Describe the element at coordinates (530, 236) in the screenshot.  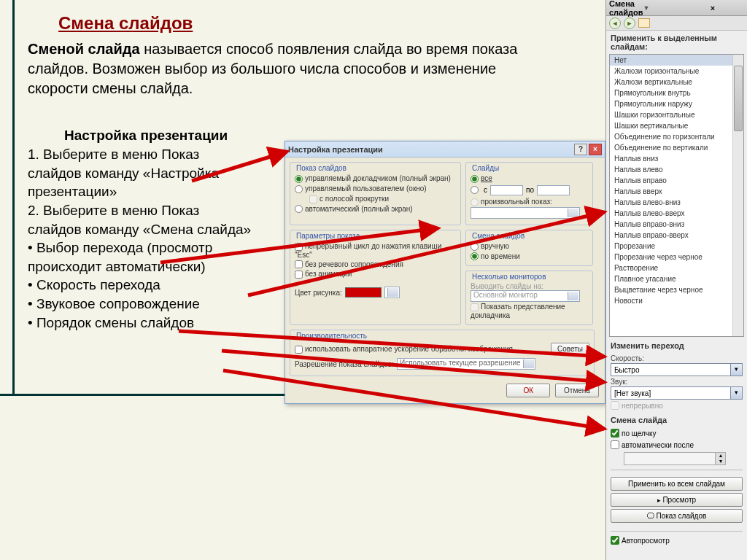
I see `group-label: Смена слайдов` at that location.